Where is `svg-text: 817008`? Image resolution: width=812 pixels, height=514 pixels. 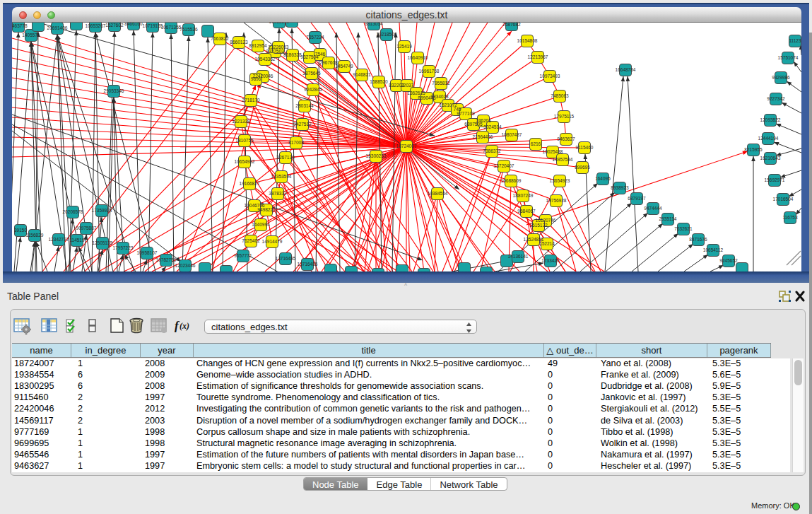
svg-text: 817008 is located at coordinates (296, 143).